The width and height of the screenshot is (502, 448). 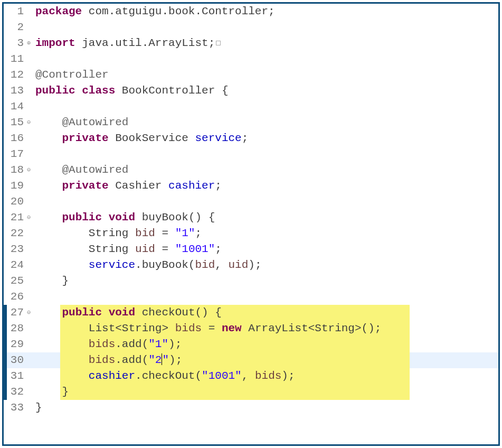 I want to click on code-line: 15⊖ @Autowired, so click(x=251, y=123).